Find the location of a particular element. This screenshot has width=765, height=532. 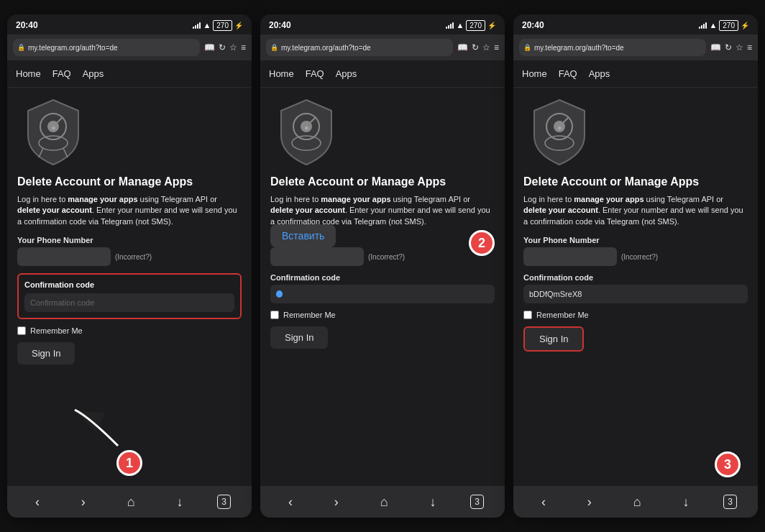

sign-in-btn-2: Sign In is located at coordinates (299, 338).